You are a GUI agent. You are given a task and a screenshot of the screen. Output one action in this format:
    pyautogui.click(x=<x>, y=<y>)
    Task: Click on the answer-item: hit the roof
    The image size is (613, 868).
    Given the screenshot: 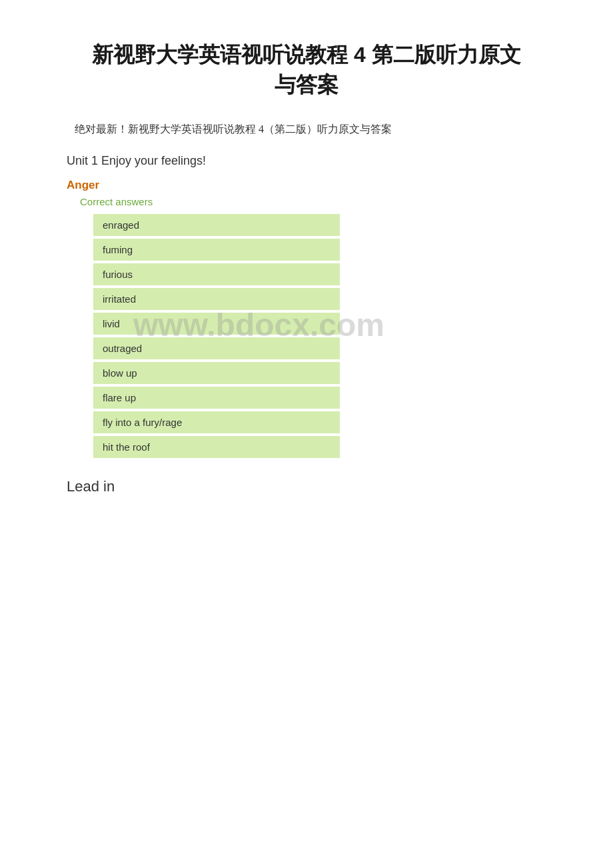 What is the action you would take?
    pyautogui.click(x=217, y=447)
    